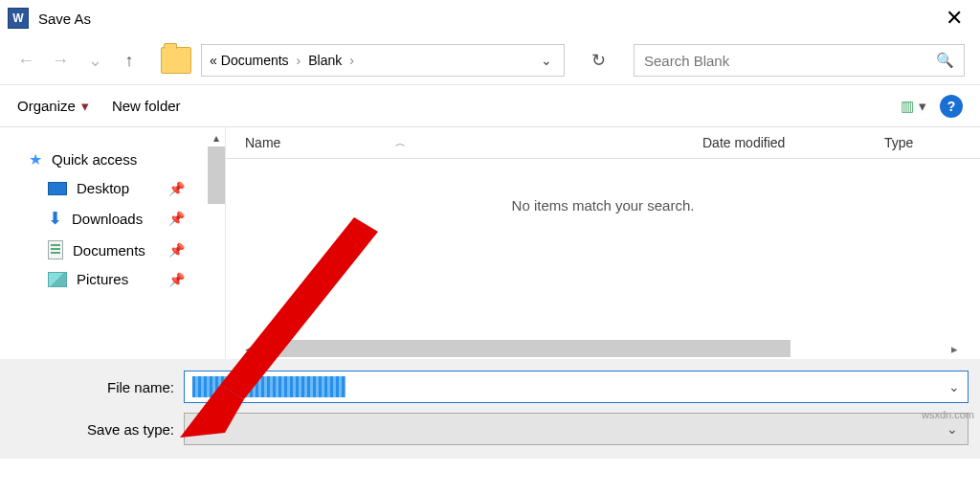  What do you see at coordinates (103, 188) in the screenshot?
I see `sidebar-item-label: Desktop` at bounding box center [103, 188].